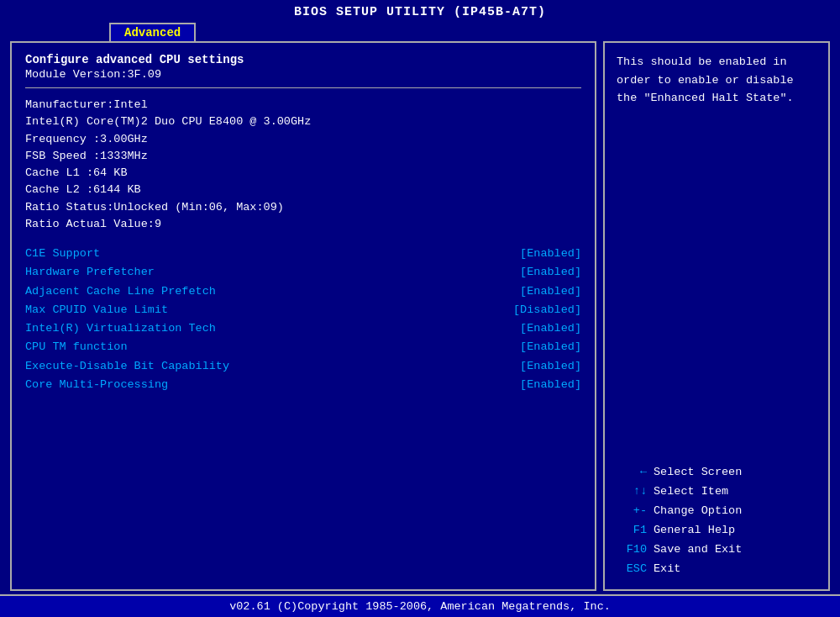 Image resolution: width=840 pixels, height=617 pixels. Describe the element at coordinates (303, 87) in the screenshot. I see `divider` at that location.